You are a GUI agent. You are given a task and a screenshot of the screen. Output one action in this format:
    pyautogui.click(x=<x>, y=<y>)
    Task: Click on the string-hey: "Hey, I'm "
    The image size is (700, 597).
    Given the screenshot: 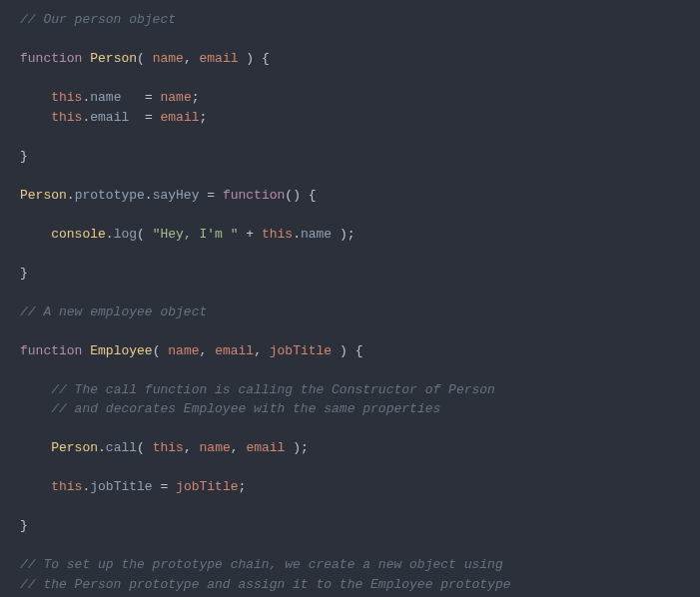 What is the action you would take?
    pyautogui.click(x=196, y=234)
    